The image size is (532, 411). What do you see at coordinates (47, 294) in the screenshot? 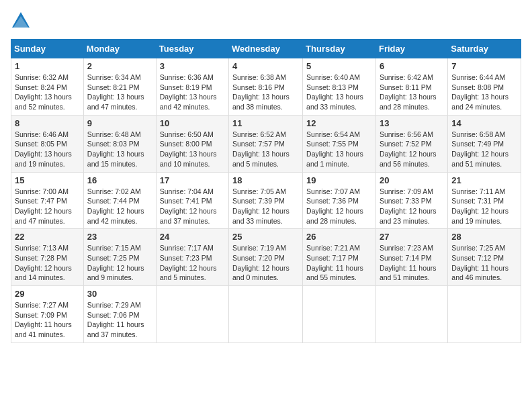
I see `day-number: 29` at bounding box center [47, 294].